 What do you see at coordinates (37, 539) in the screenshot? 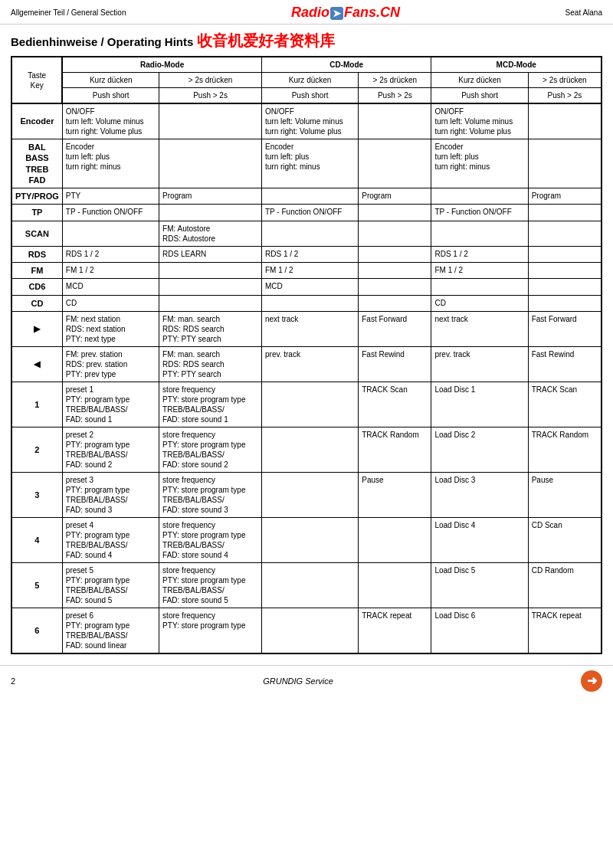
I see `key-cell-14: 4` at bounding box center [37, 539].